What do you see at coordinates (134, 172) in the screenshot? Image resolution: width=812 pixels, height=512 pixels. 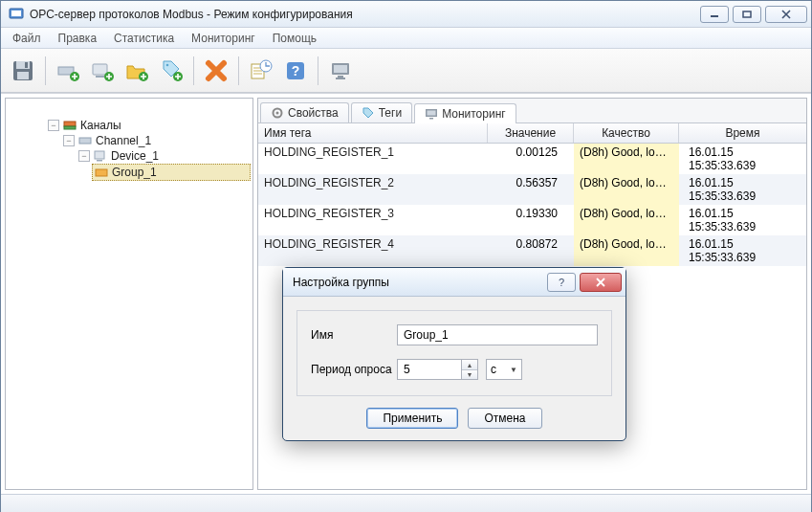 I see `tree-group-label: Group_1` at bounding box center [134, 172].